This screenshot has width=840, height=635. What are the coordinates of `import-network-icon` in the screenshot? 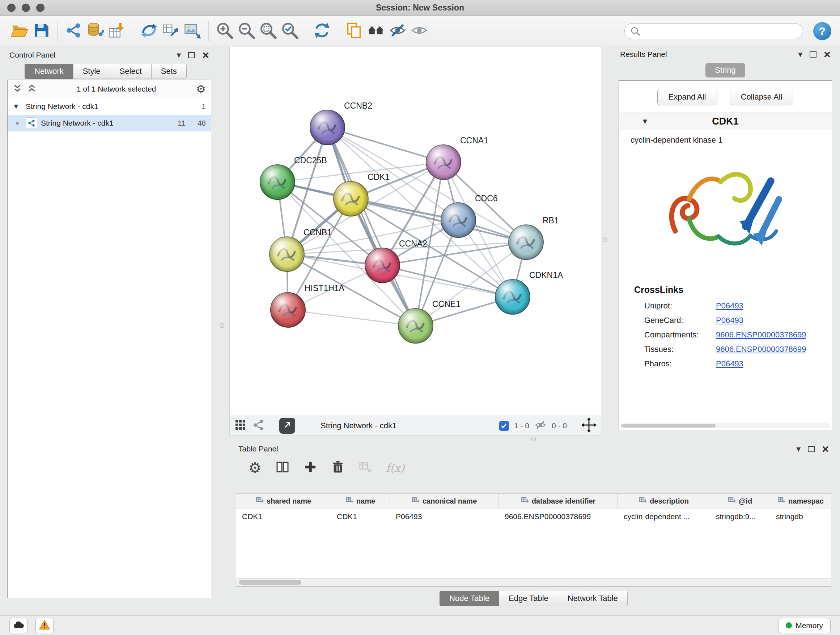 It's located at (74, 31).